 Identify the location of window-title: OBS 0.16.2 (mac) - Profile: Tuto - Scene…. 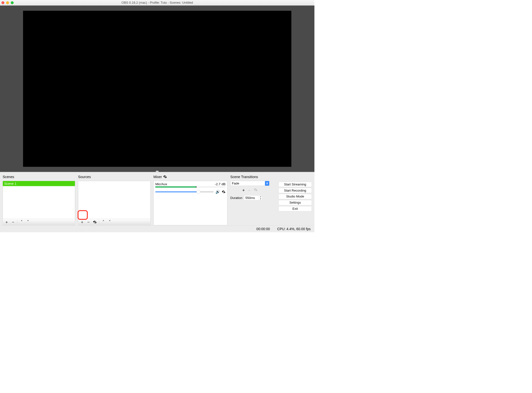
(157, 2).